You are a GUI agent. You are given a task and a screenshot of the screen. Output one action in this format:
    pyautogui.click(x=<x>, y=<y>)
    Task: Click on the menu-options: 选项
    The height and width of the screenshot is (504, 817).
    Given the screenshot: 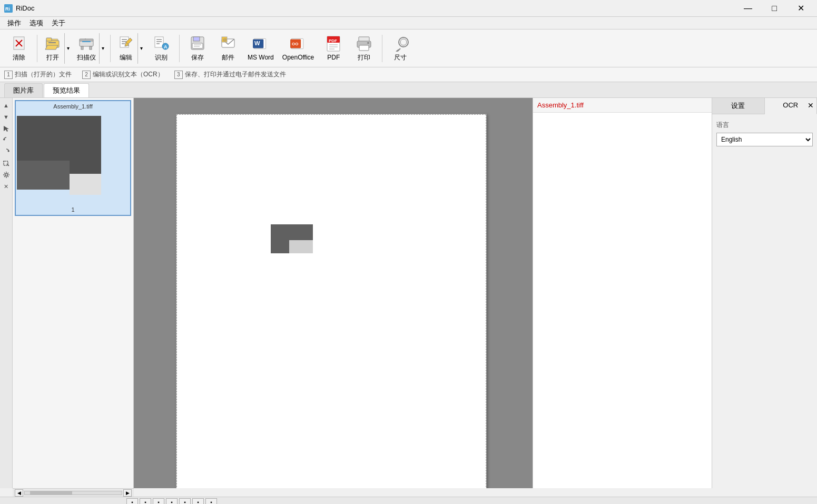 What is the action you would take?
    pyautogui.click(x=36, y=23)
    